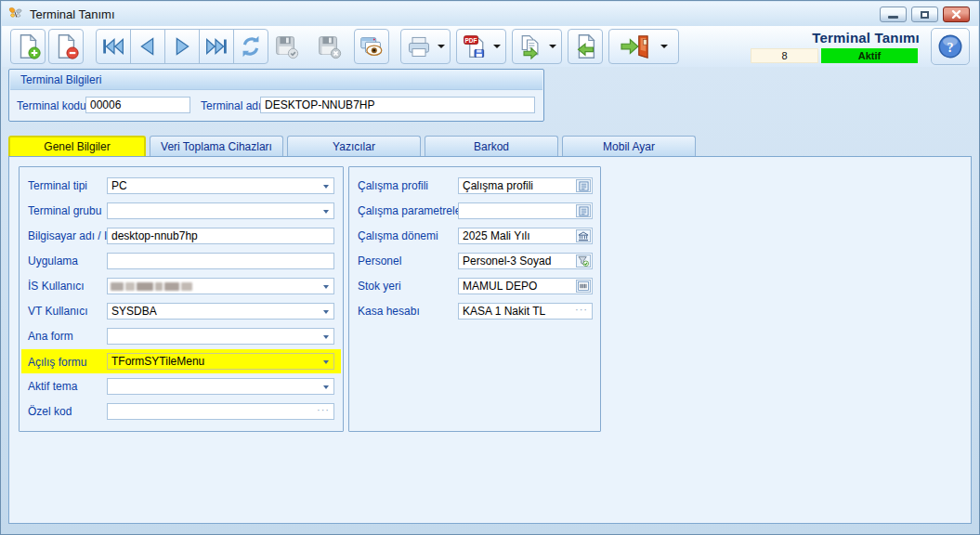 The image size is (980, 535). Describe the element at coordinates (475, 187) in the screenshot. I see `form-row: Çalışma profili Çalışma profili` at that location.